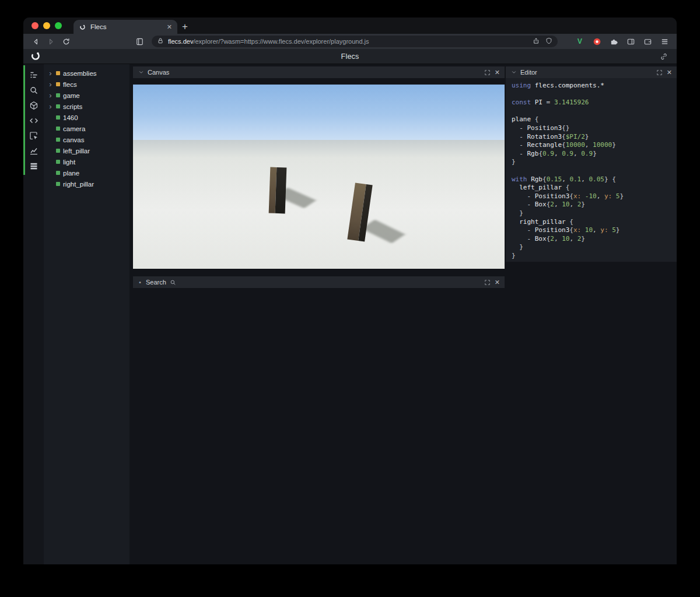  What do you see at coordinates (74, 129) in the screenshot?
I see `entity-label: camera` at bounding box center [74, 129].